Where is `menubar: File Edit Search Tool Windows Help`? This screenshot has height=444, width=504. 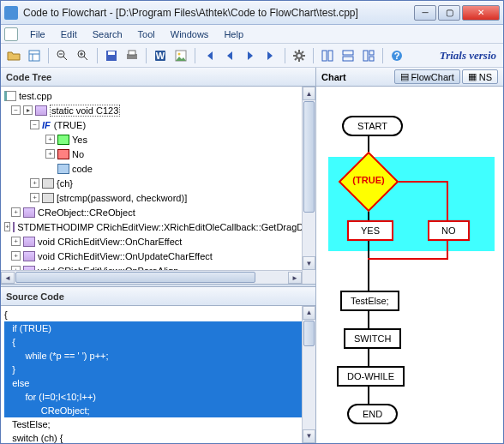 menubar: File Edit Search Tool Windows Help is located at coordinates (252, 34).